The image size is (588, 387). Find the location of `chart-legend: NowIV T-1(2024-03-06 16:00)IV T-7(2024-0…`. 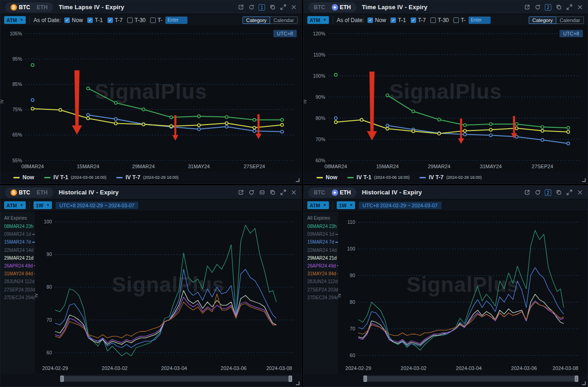

chart-legend: NowIV T-1(2024-03-06 16:00)IV T-7(2024-0… is located at coordinates (446, 177).